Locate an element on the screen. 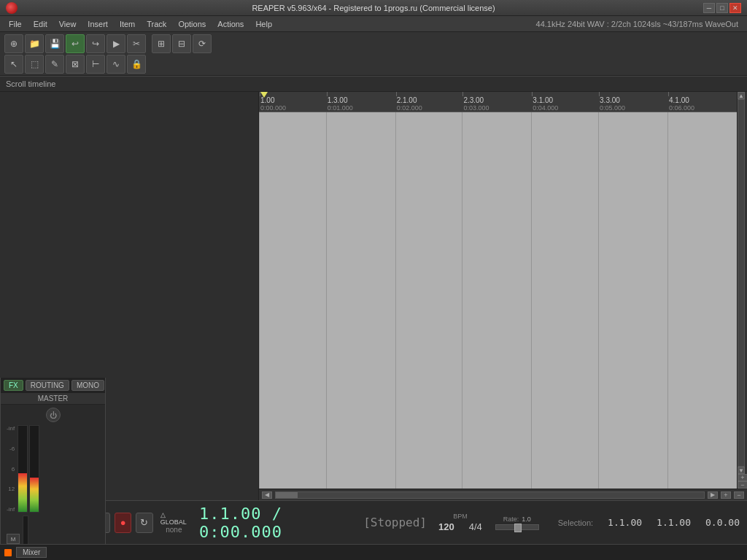  tb-snap: ⊞ is located at coordinates (161, 44).